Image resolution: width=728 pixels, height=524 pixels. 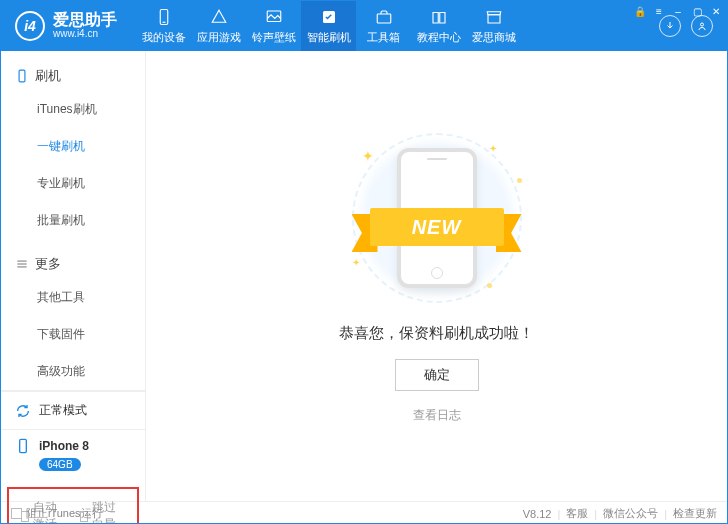 I want to click on ok-button: 确定, so click(x=437, y=375).